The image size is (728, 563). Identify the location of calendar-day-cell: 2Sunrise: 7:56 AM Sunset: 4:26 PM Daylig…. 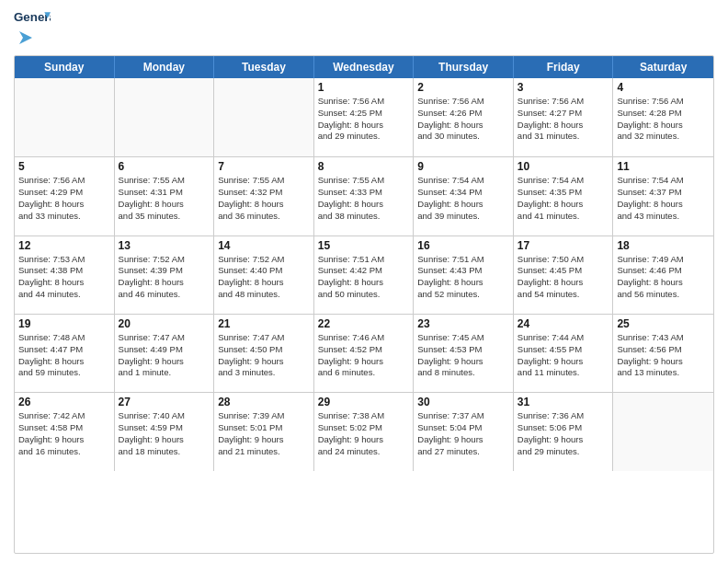
(463, 118).